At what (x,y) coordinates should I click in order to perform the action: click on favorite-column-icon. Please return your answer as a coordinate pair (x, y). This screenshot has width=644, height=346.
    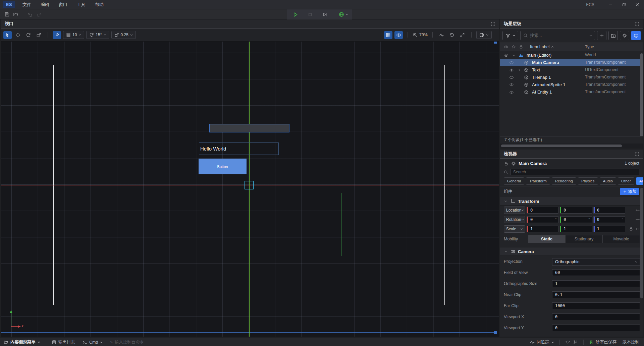
    Looking at the image, I should click on (514, 47).